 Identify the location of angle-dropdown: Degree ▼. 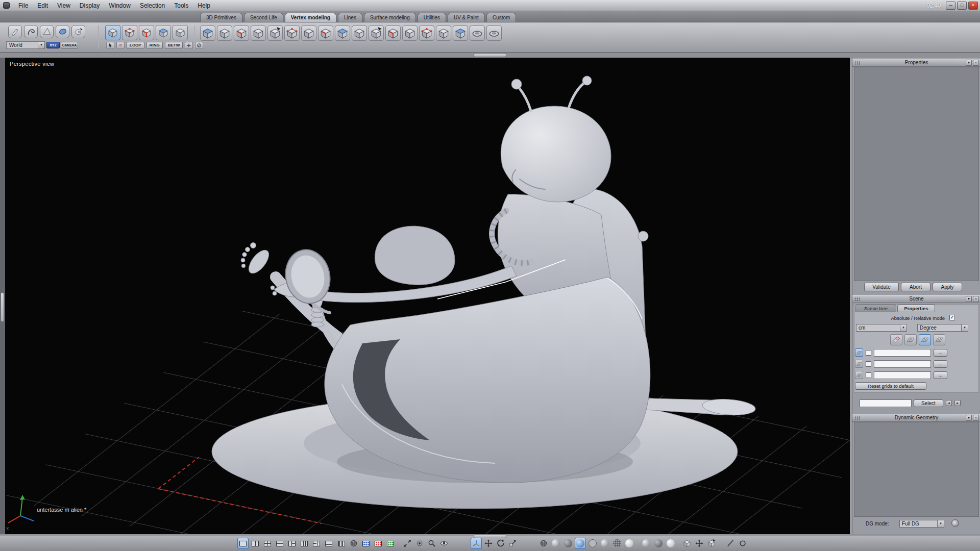
(943, 328).